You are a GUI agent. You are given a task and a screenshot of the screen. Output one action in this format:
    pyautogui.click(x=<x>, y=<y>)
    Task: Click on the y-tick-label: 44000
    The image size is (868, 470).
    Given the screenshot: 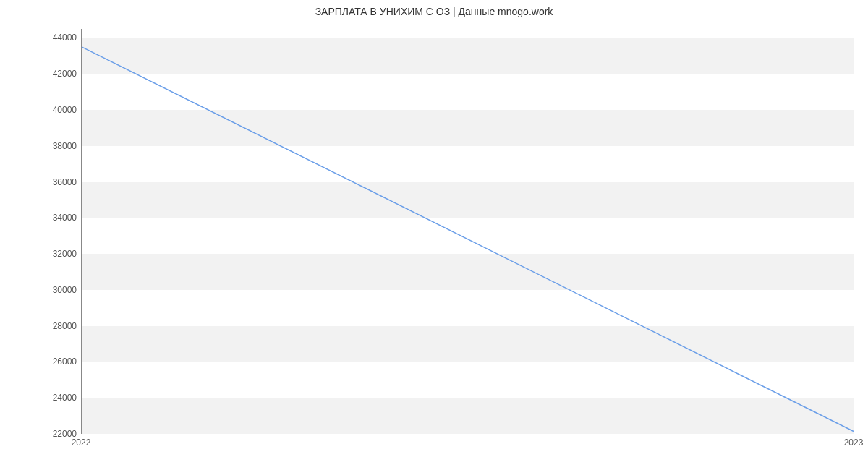 What is the action you would take?
    pyautogui.click(x=48, y=38)
    